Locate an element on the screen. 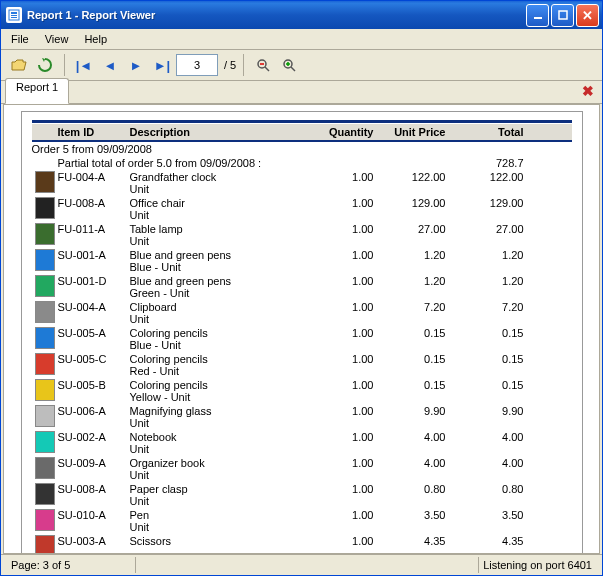 The image size is (603, 576). titlebar: Report 1 - Report Viewer ✕ is located at coordinates (302, 15).